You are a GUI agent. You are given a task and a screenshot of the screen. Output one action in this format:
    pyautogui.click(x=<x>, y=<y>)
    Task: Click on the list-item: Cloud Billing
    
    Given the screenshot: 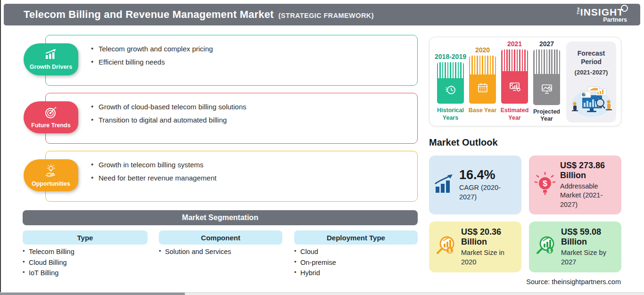 What is the action you would take?
    pyautogui.click(x=49, y=262)
    